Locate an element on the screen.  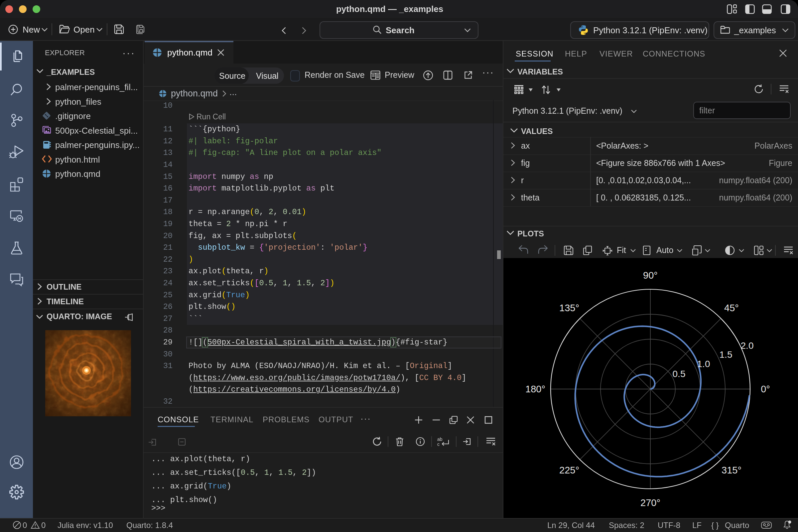
svg-text: 0.5 is located at coordinates (679, 374).